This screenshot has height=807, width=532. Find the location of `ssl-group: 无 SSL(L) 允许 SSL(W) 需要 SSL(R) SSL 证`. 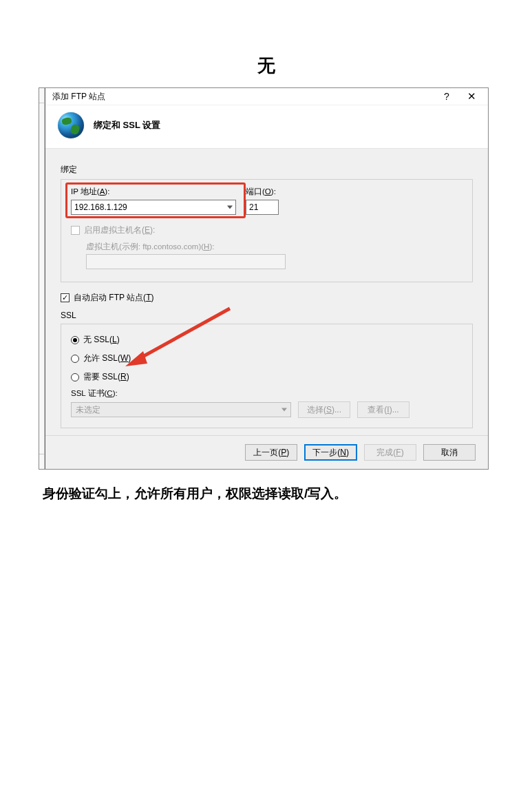

ssl-group: 无 SSL(L) 允许 SSL(W) 需要 SSL(R) SSL 证 is located at coordinates (267, 376).